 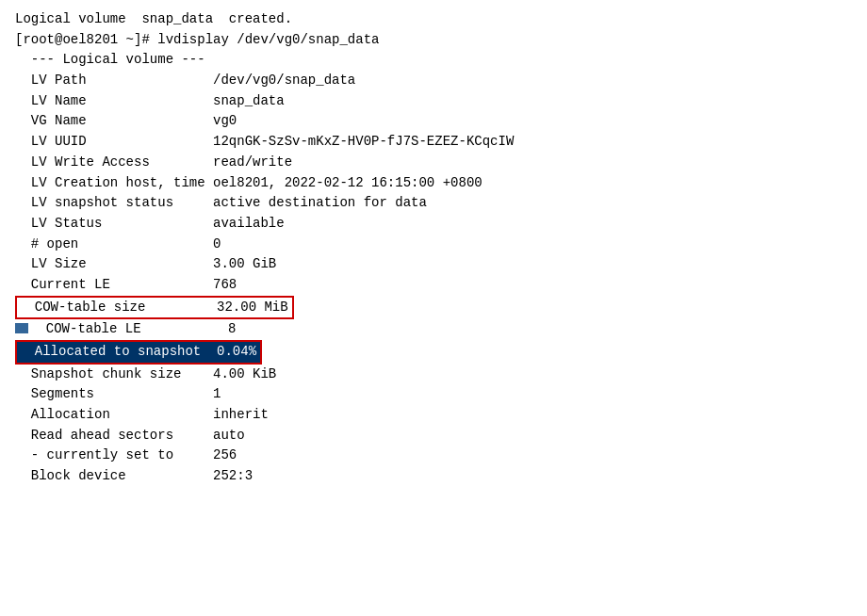 I want to click on terminal-line-20: Allocation inherit, so click(x=434, y=415).